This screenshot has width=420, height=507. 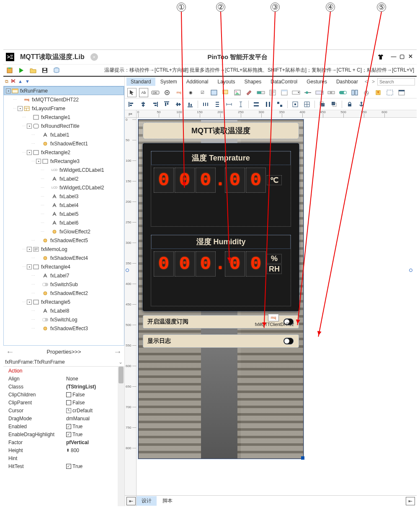 I want to click on property-row: FactorpfVertical, so click(x=60, y=442).